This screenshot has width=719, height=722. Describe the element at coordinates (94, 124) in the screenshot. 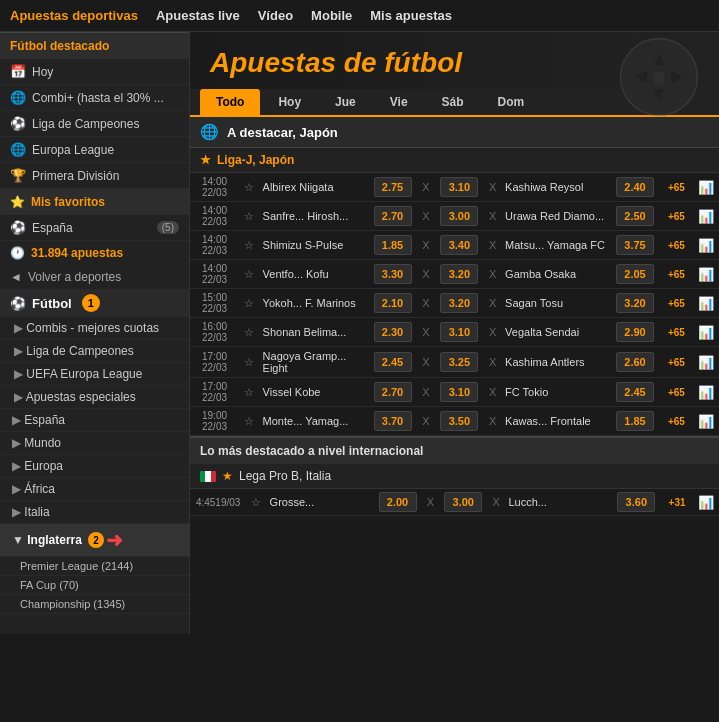

I see `sidebar-item-liga-campeones: ⚽ Liga de Campeones` at that location.